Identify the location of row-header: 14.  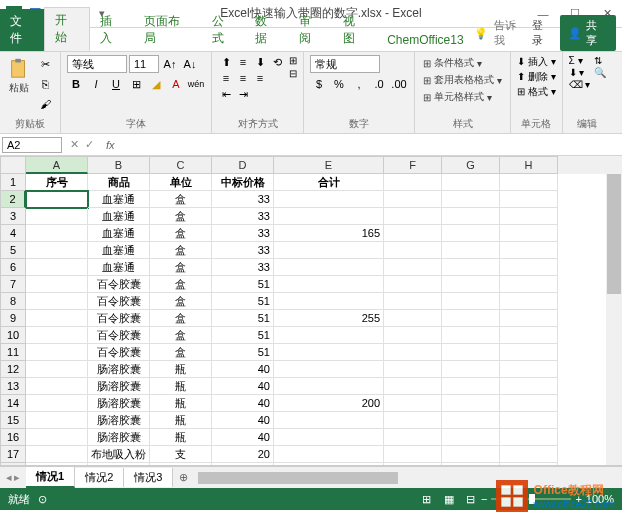
(13, 404).